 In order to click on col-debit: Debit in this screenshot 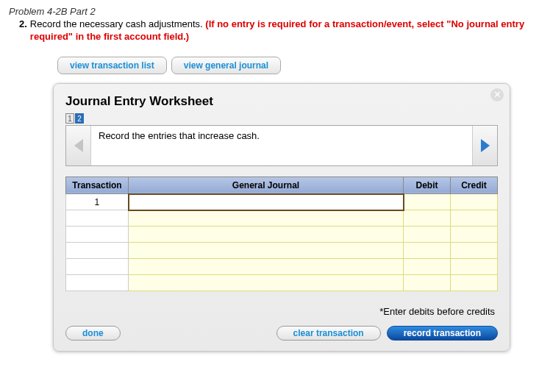, I will do `click(427, 185)`.